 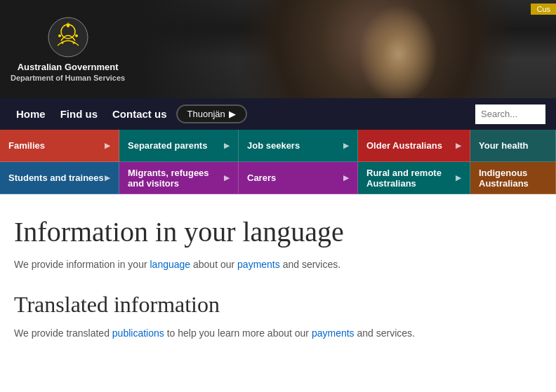 I want to click on menu-rural-australians: Rural and remote Australians ▶, so click(x=414, y=178).